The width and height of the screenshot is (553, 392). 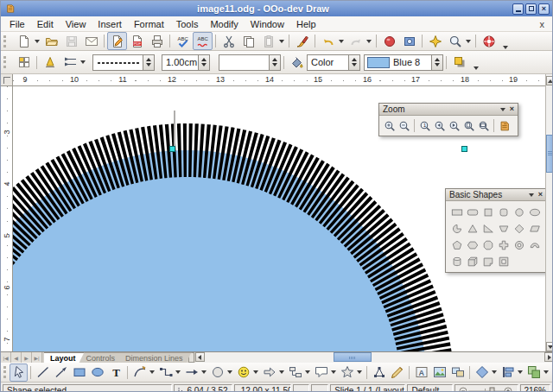 I want to click on cut-button, so click(x=228, y=41).